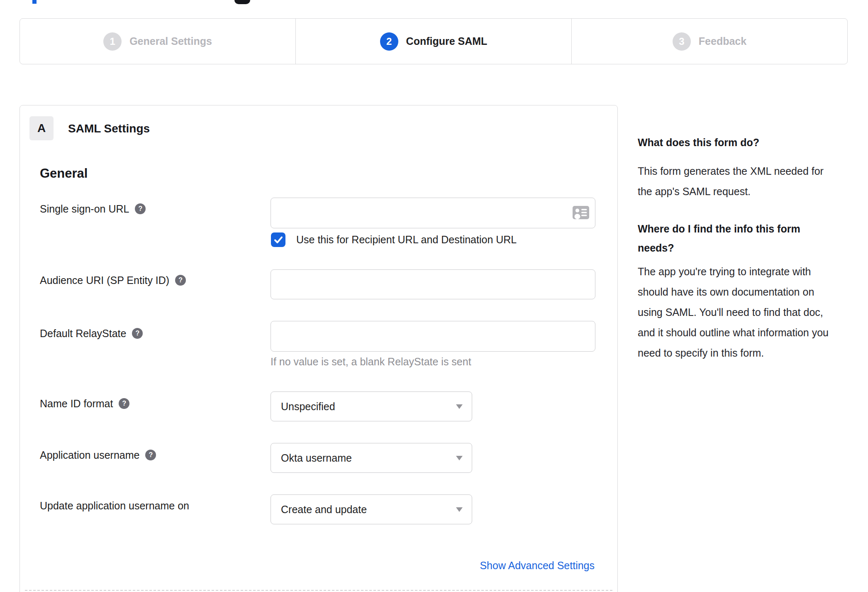 The height and width of the screenshot is (592, 868). Describe the element at coordinates (113, 280) in the screenshot. I see `audience-uri-label: Audience URI (SP Entity ID) ?` at that location.